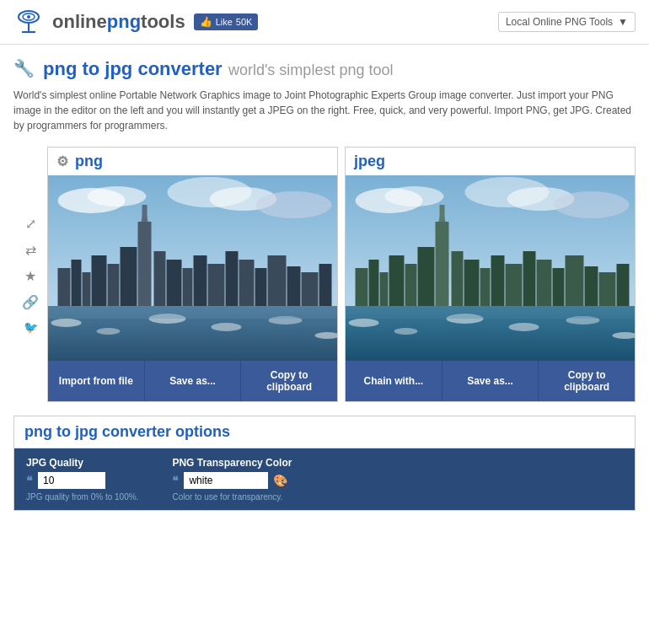 This screenshot has width=649, height=644. Describe the element at coordinates (324, 22) in the screenshot. I see `header: onlinepngtools 👍 Like 50K Local Online P…` at that location.